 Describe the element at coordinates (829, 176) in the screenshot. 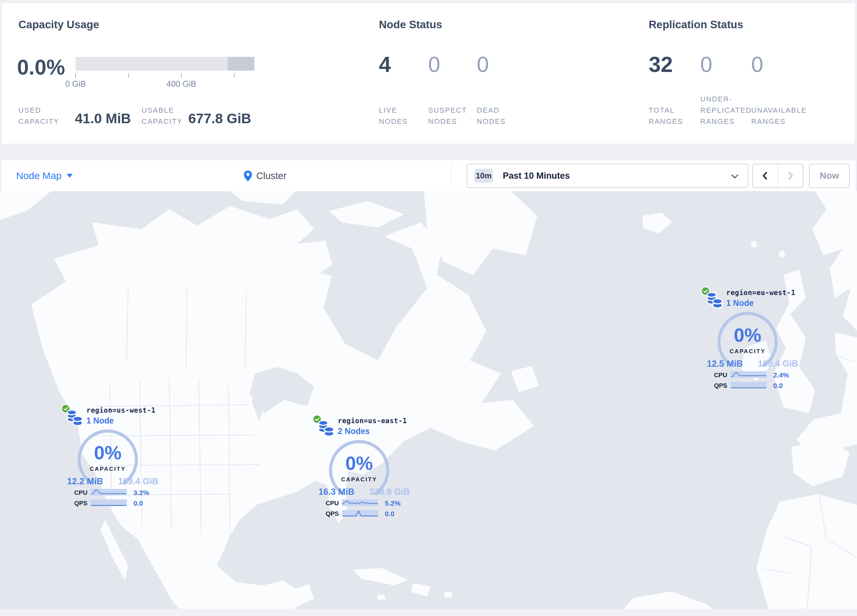

I see `now-button: Now` at that location.